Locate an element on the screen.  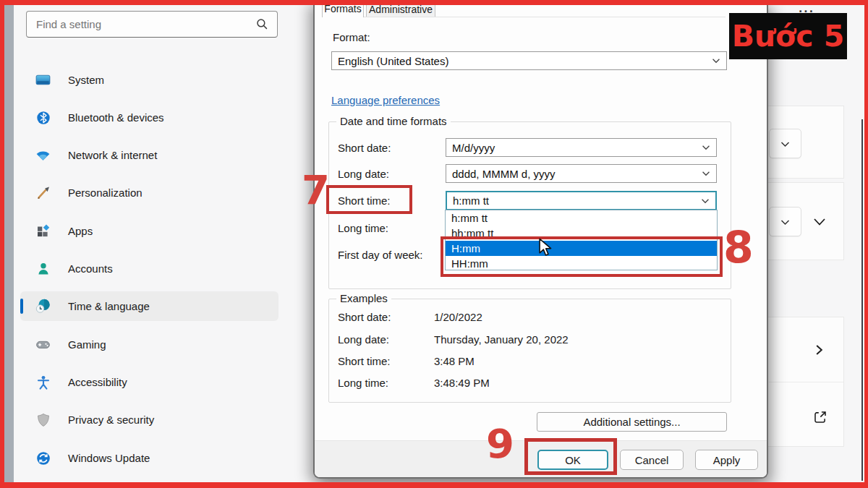
apps-icon is located at coordinates (43, 231).